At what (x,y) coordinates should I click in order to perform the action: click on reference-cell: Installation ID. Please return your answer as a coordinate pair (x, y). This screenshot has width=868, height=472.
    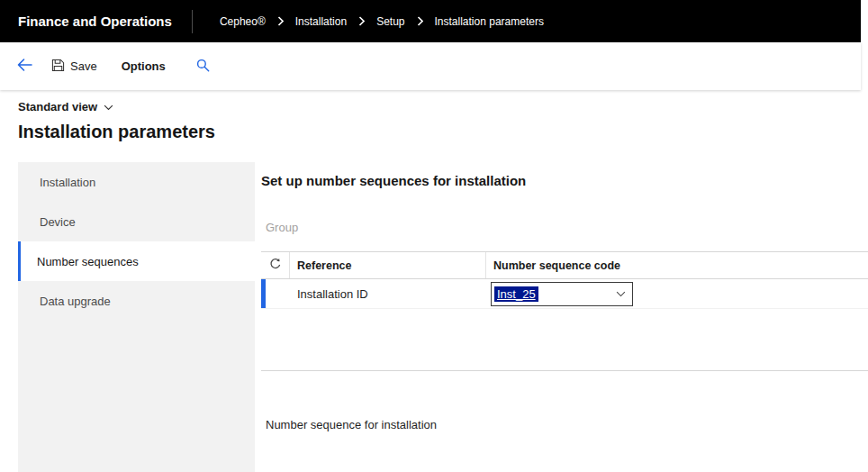
    Looking at the image, I should click on (388, 294).